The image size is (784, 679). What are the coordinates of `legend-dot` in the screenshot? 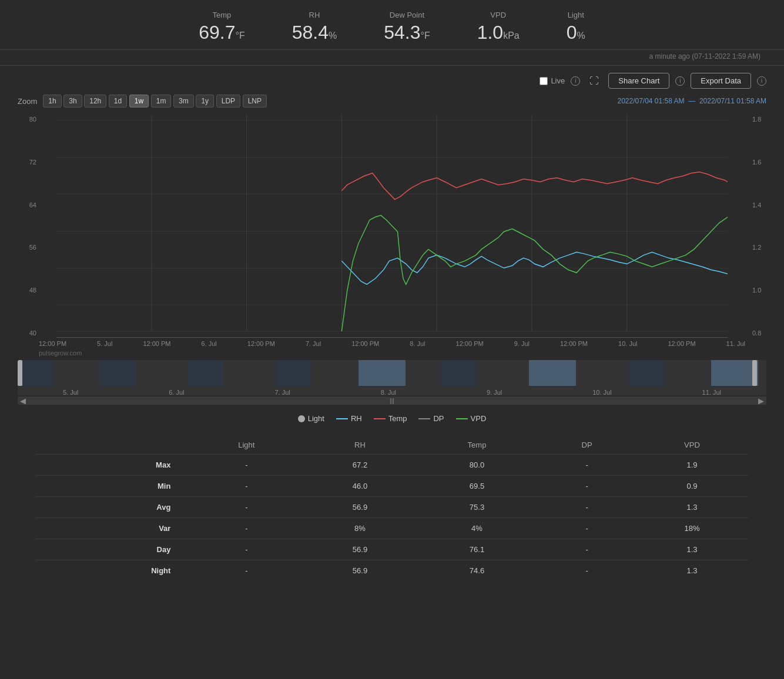 It's located at (301, 419).